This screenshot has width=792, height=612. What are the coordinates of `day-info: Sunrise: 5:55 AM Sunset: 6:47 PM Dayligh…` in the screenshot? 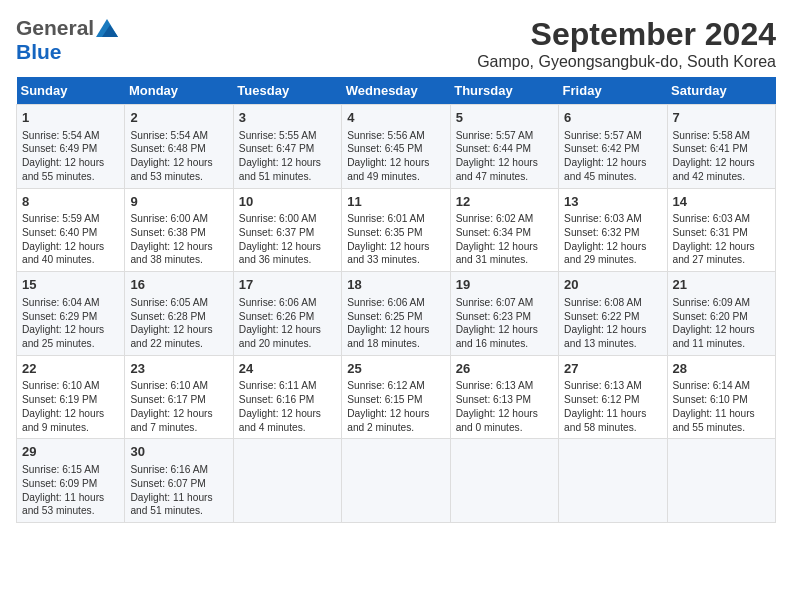 It's located at (280, 156).